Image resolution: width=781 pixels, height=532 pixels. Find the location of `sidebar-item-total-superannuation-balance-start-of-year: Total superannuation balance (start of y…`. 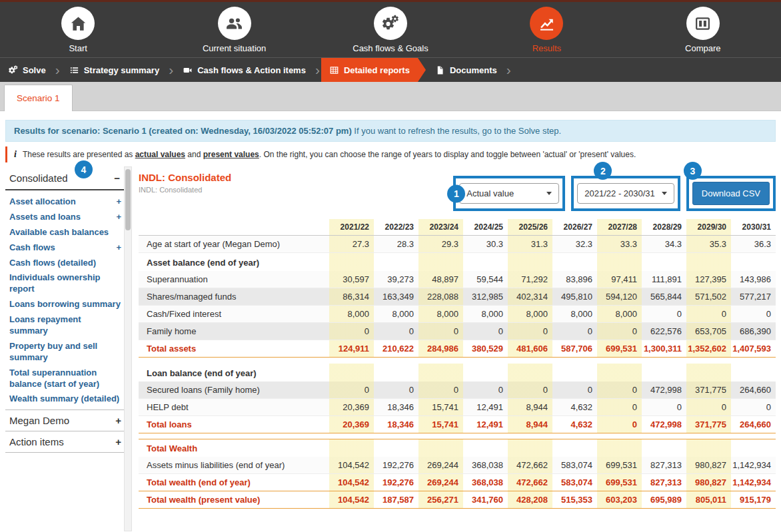

sidebar-item-total-superannuation-balance-start-of-year: Total superannuation balance (start of y… is located at coordinates (65, 379).